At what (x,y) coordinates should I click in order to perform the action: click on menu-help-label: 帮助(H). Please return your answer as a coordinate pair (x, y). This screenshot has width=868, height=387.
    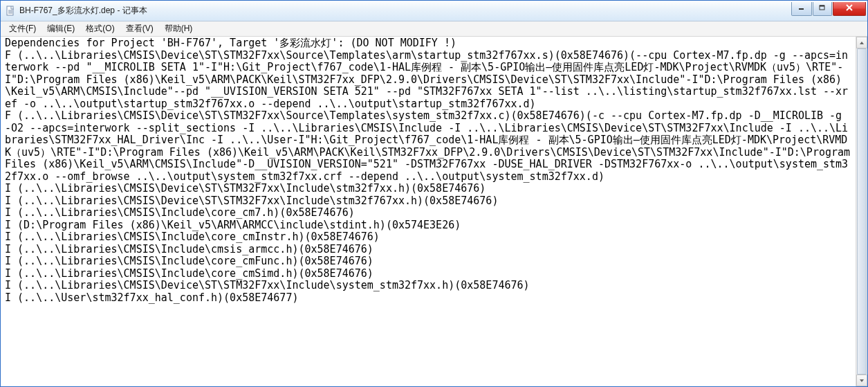
    Looking at the image, I should click on (178, 28).